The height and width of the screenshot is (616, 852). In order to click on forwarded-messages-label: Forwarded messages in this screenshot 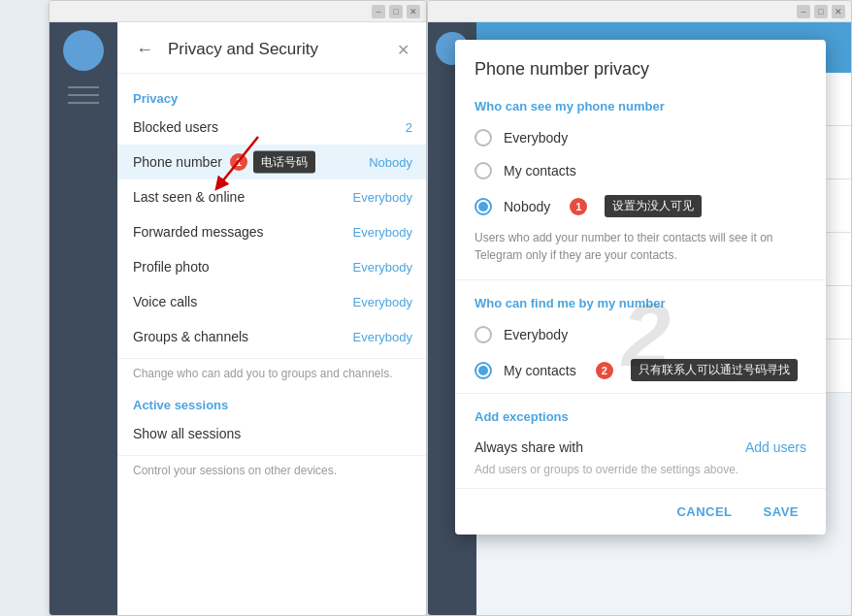, I will do `click(243, 232)`.